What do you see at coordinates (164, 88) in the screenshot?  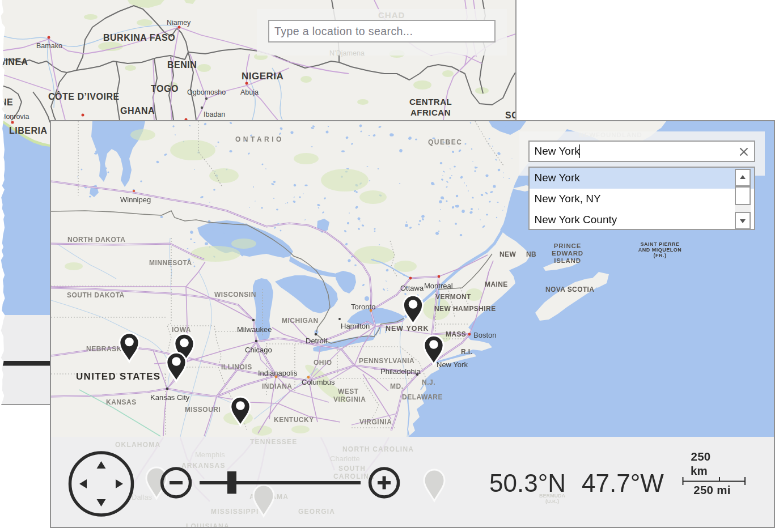 I see `svg-text: TOGO` at bounding box center [164, 88].